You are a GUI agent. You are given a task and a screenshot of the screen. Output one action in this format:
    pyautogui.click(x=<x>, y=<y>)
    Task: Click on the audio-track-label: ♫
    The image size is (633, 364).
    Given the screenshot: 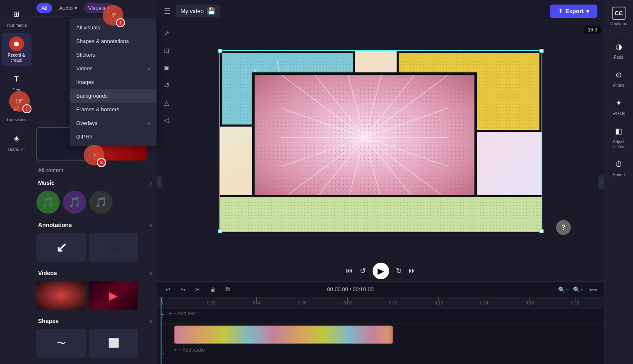 What is the action you would take?
    pyautogui.click(x=165, y=353)
    